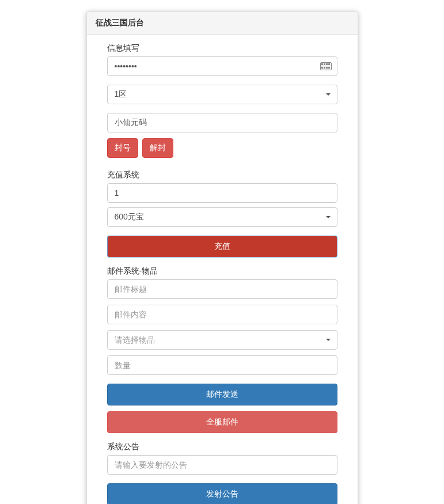  Describe the element at coordinates (222, 247) in the screenshot. I see `recharge-button: 充值` at that location.